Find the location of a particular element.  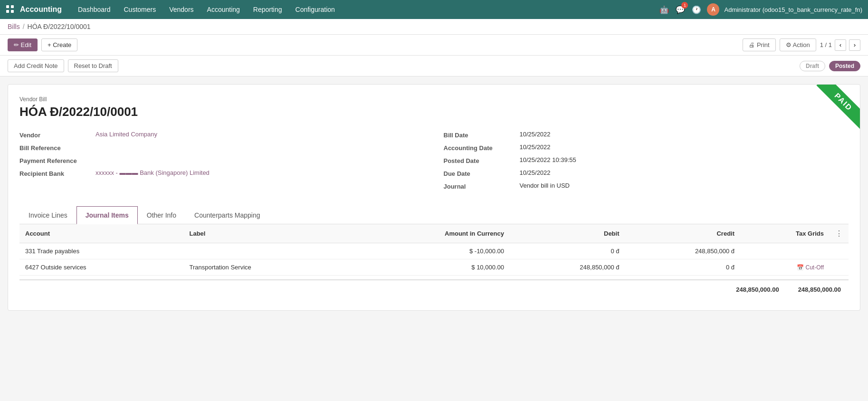

tab-counterparts-mapping: Counterparts Mapping is located at coordinates (227, 215).